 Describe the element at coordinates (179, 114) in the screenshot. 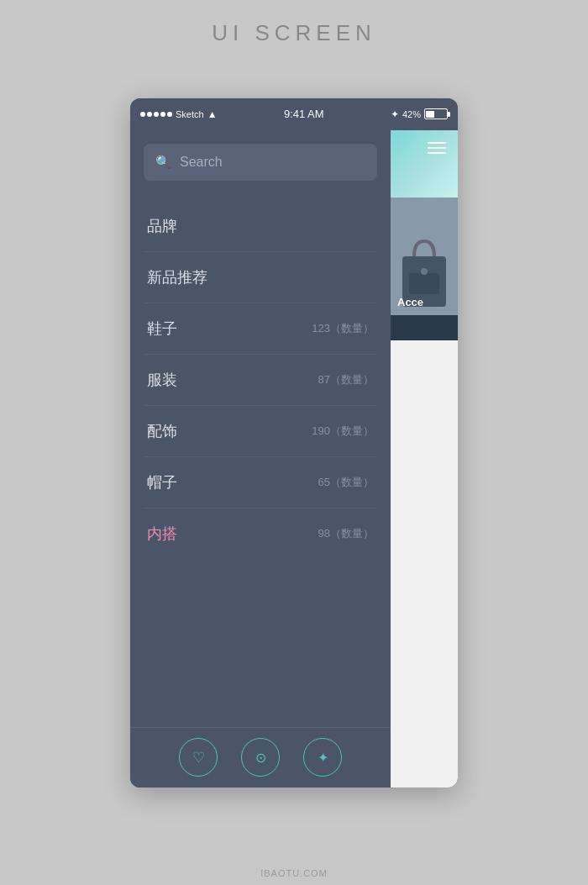

I see `status-left: Sketch ▲` at that location.